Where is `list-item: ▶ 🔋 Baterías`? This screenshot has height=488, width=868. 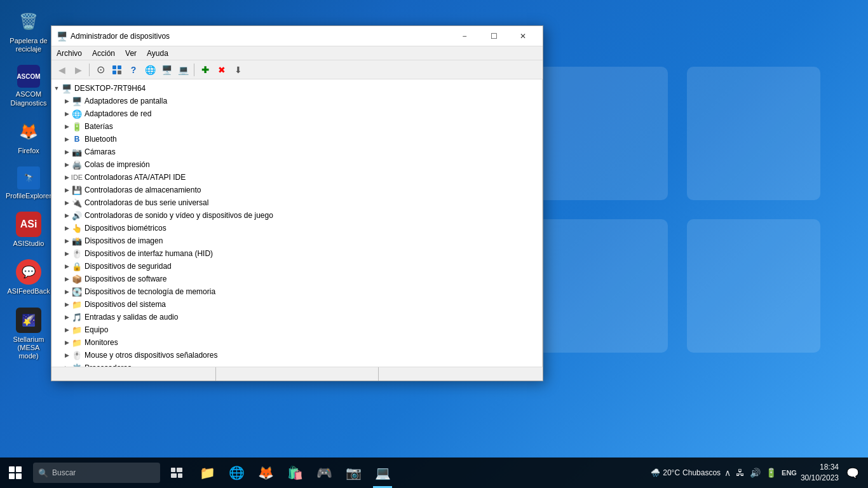 list-item: ▶ 🔋 Baterías is located at coordinates (297, 126).